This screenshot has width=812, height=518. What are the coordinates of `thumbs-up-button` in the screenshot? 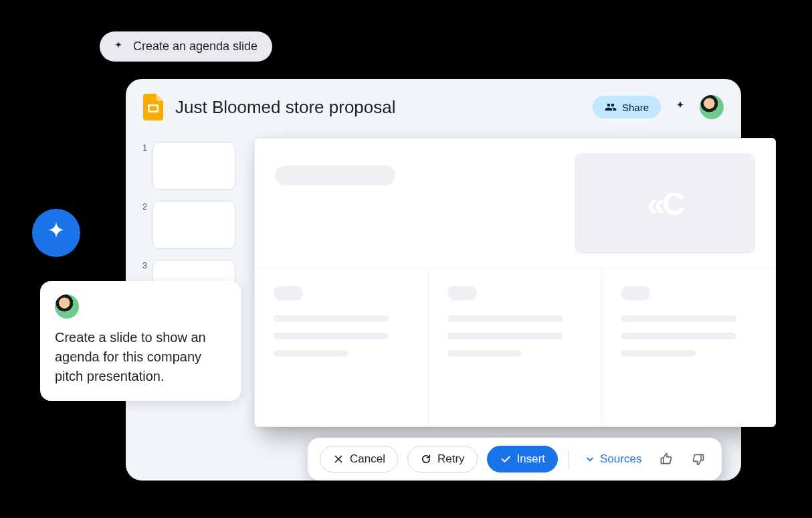 It's located at (666, 459).